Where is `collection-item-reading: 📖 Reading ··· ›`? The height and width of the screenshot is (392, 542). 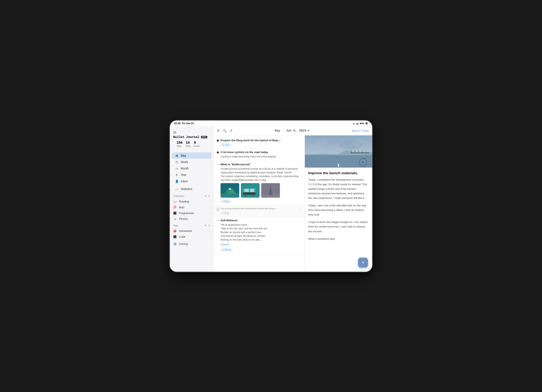 collection-item-reading: 📖 Reading ··· › is located at coordinates (192, 201).